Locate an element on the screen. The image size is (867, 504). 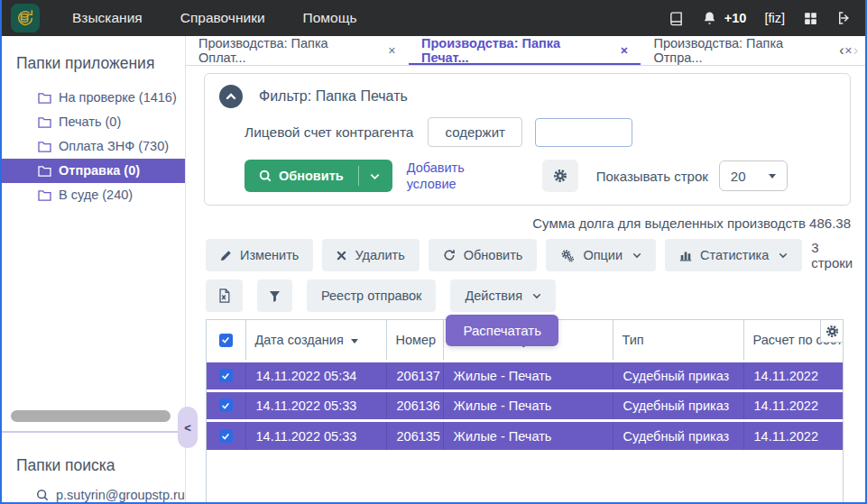
add-condition-link: Добавить условие is located at coordinates (446, 176).